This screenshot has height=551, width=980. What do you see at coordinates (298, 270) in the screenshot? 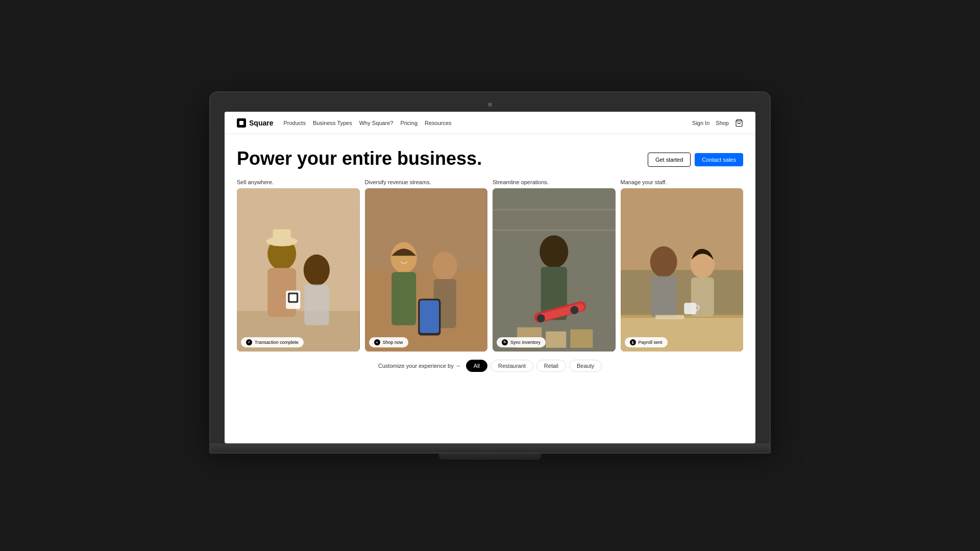
I see `card-sell-anywhere: ✓ Transaction complete` at bounding box center [298, 270].